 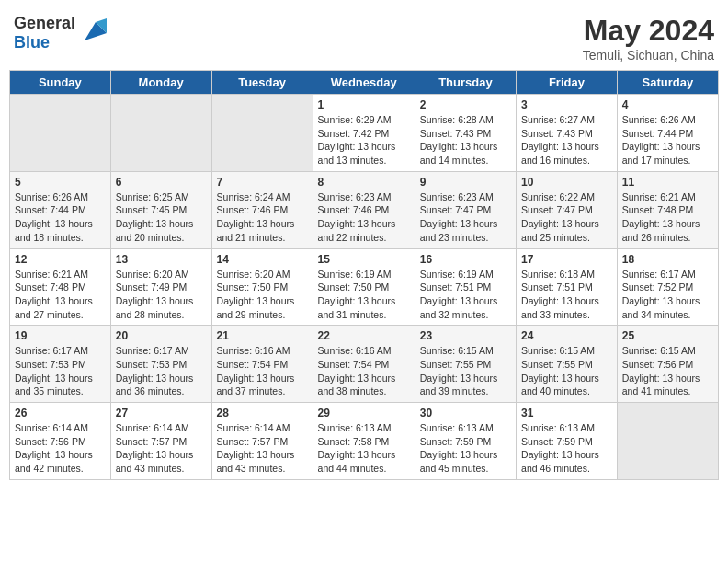 I want to click on day-info: Sunrise: 6:17 AMSunset: 7:52 PMDaylight:…, so click(x=667, y=294).